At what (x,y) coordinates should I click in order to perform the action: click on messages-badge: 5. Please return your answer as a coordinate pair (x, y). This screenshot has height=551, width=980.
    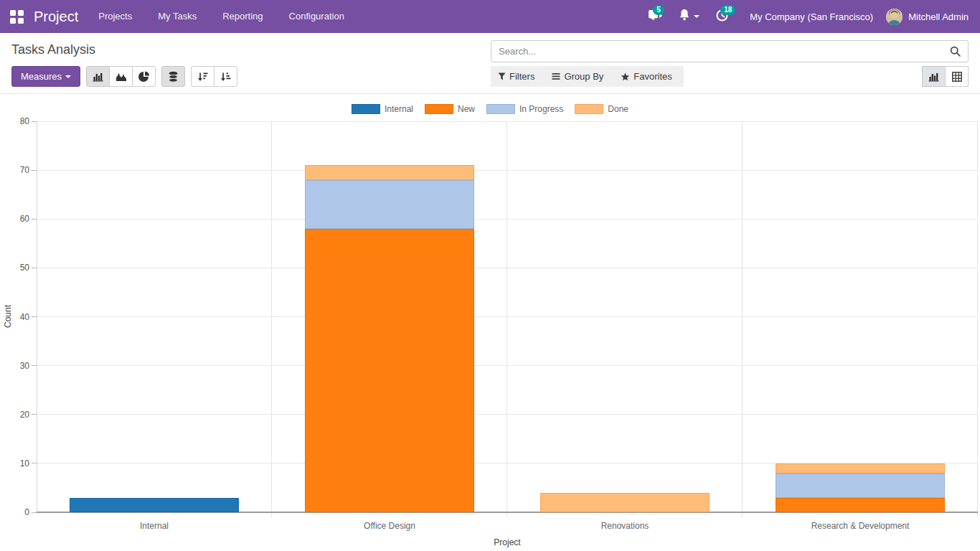
    Looking at the image, I should click on (659, 10).